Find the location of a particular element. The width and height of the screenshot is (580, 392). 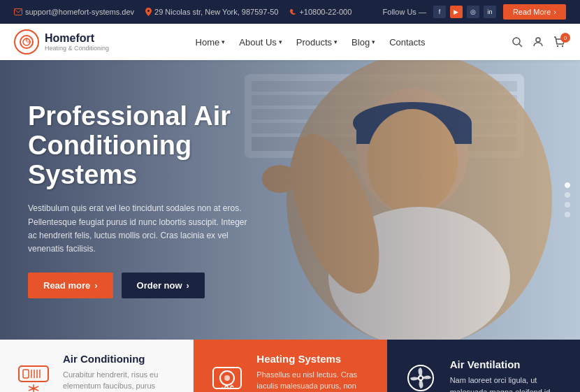

address-contact: 29 Nicolas str, New York, 987597-50 is located at coordinates (212, 12).